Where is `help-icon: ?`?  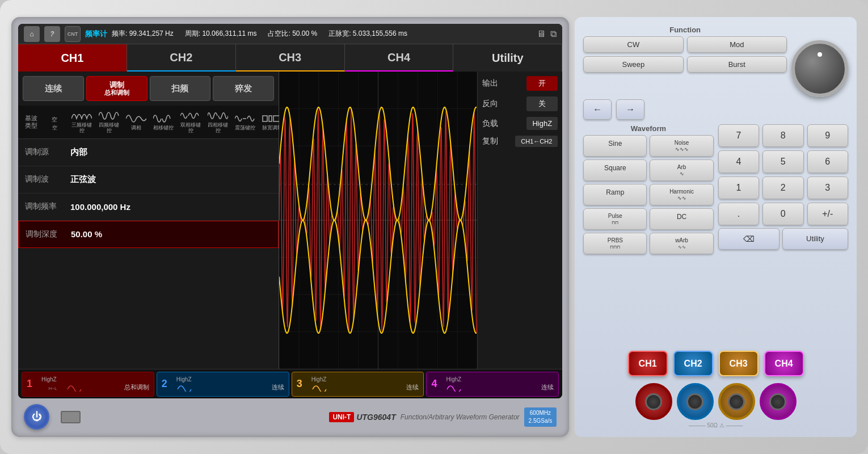
help-icon: ? is located at coordinates (52, 34).